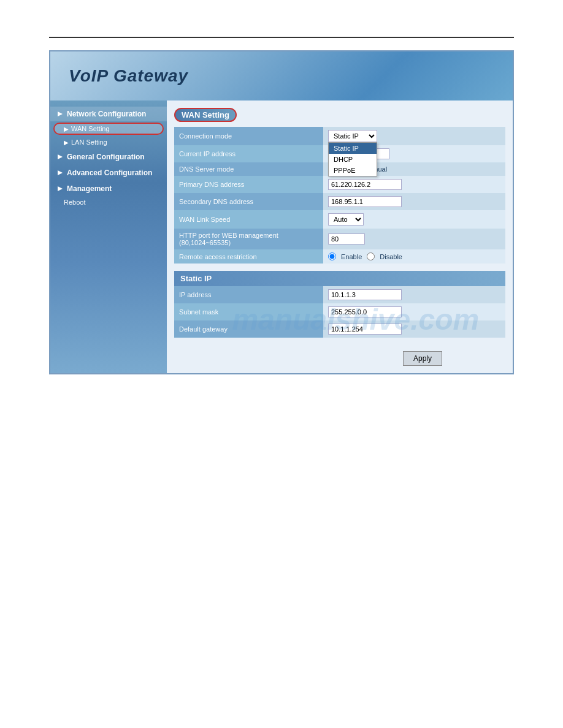 Image resolution: width=563 pixels, height=728 pixels. What do you see at coordinates (90, 189) in the screenshot?
I see `sidebar-label-management: Management` at bounding box center [90, 189].